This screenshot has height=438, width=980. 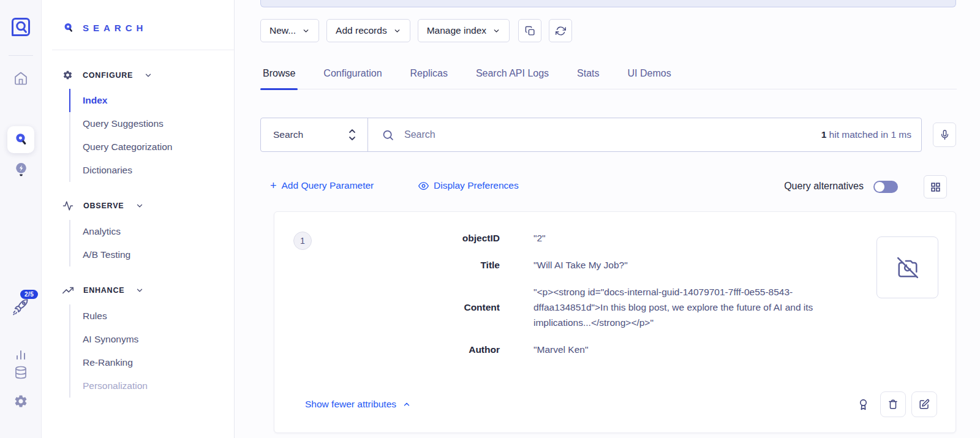 What do you see at coordinates (152, 170) in the screenshot?
I see `sidebar-item-dictionaries: Dictionaries` at bounding box center [152, 170].